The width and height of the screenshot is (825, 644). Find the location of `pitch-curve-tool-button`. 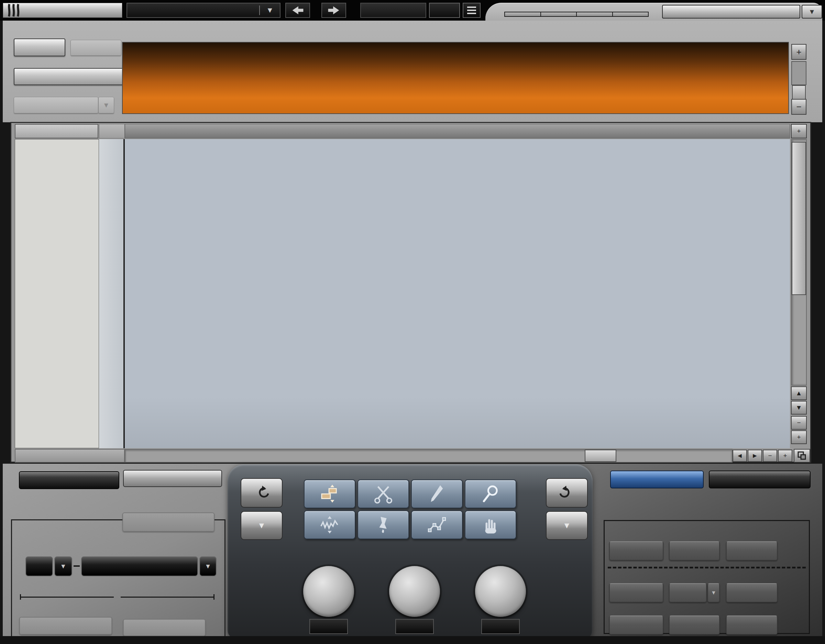

pitch-curve-tool-button is located at coordinates (329, 525).